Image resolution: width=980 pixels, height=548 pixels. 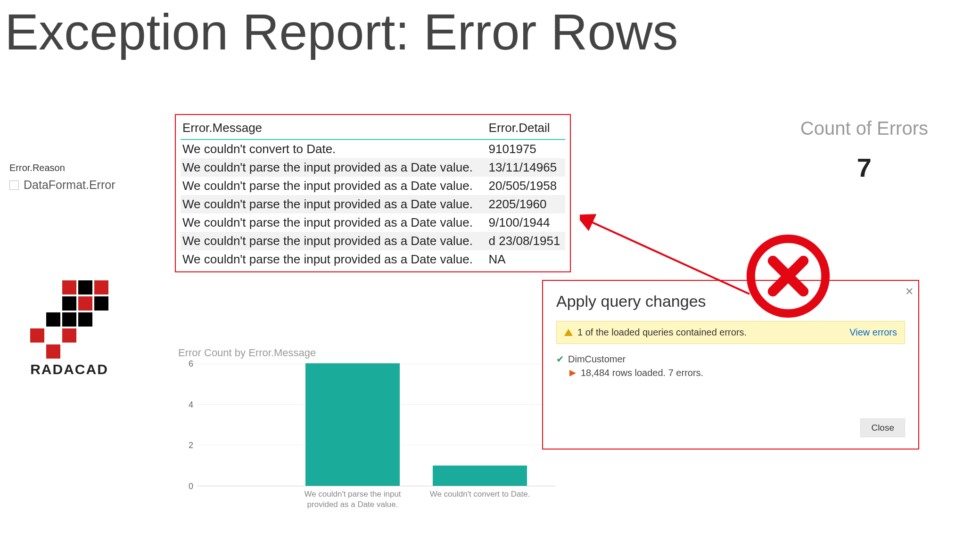 What do you see at coordinates (788, 276) in the screenshot?
I see `error-x-icon` at bounding box center [788, 276].